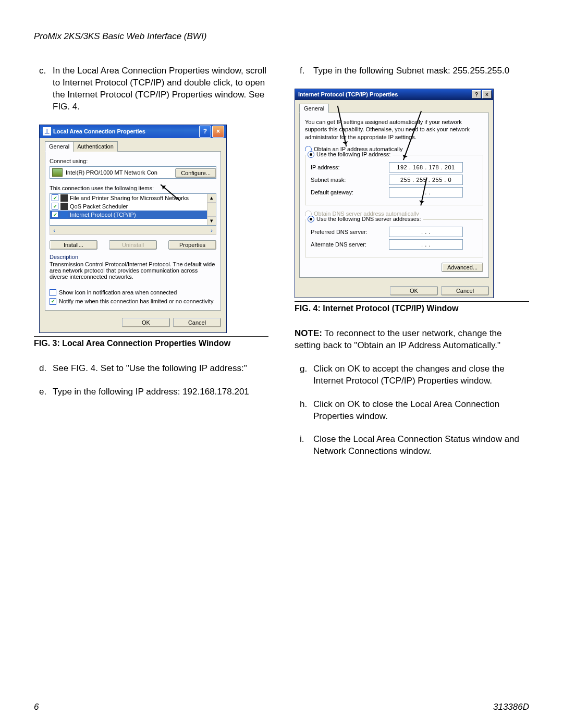 The image size is (563, 728). I want to click on step-h: h. Click on OK to close the Local Area C…, so click(414, 411).